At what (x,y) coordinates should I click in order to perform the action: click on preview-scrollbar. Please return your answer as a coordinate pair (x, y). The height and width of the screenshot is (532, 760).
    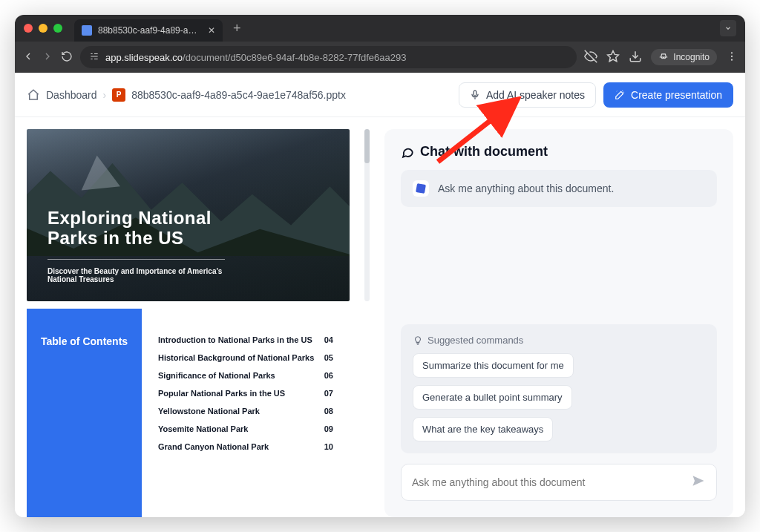
    Looking at the image, I should click on (367, 215).